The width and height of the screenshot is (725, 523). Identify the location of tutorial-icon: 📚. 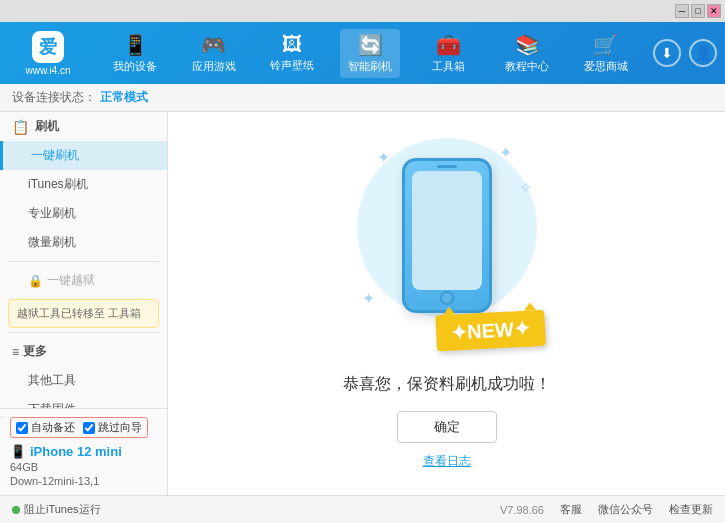
(528, 45).